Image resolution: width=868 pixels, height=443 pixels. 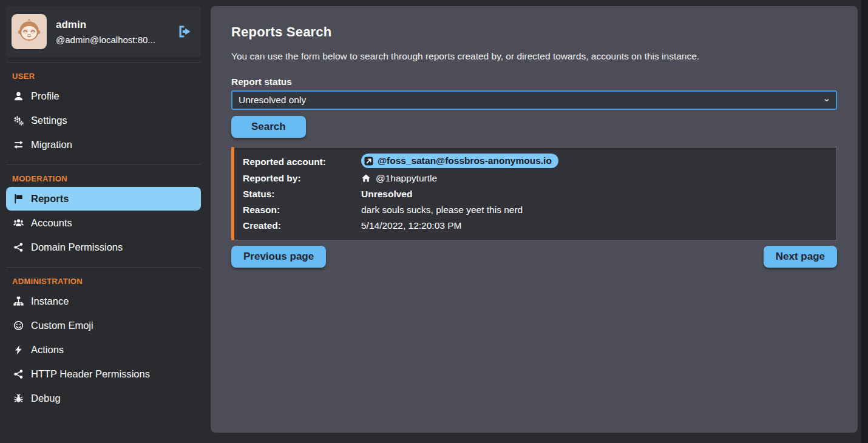 What do you see at coordinates (45, 96) in the screenshot?
I see `sidebar-item-label: Profile` at bounding box center [45, 96].